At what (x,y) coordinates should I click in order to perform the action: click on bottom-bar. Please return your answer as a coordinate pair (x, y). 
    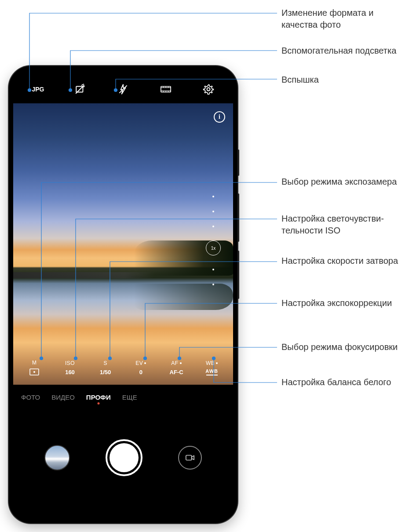
    Looking at the image, I should click on (123, 464).